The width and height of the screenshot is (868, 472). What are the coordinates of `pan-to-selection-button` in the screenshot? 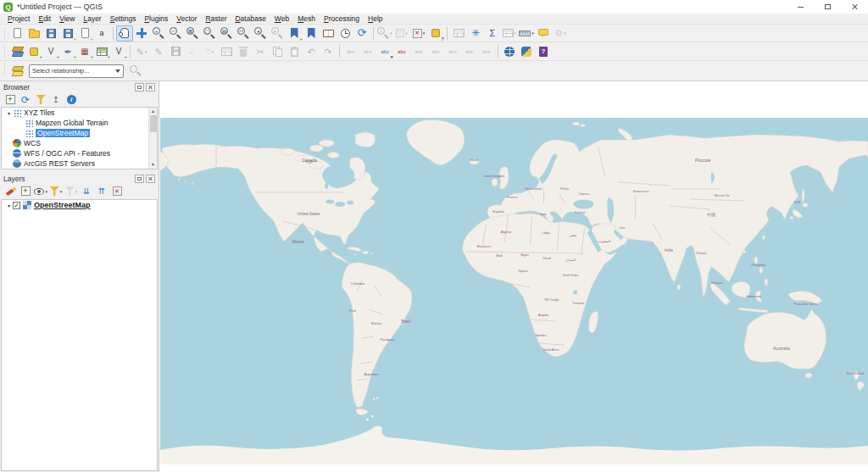 It's located at (142, 34).